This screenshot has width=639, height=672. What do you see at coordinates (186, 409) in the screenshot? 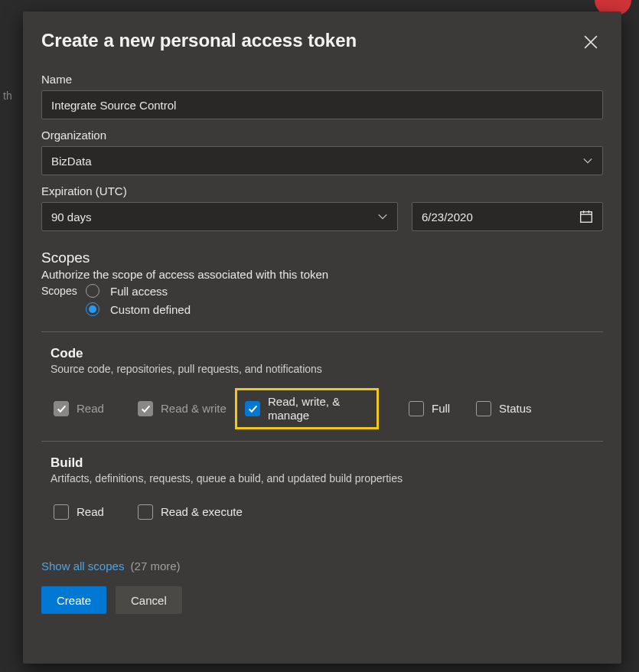
I see `perm-code-readwrite: Read & write` at bounding box center [186, 409].